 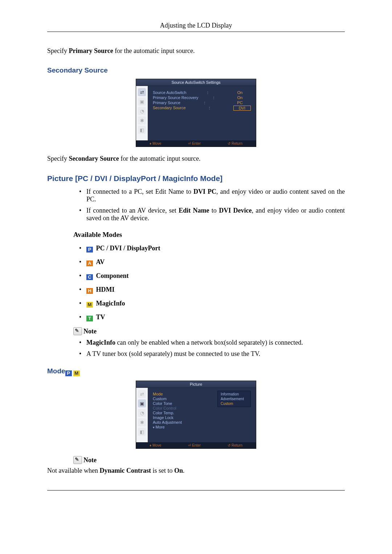 I want to click on text-bold: Dynamic Contrast, so click(x=125, y=471).